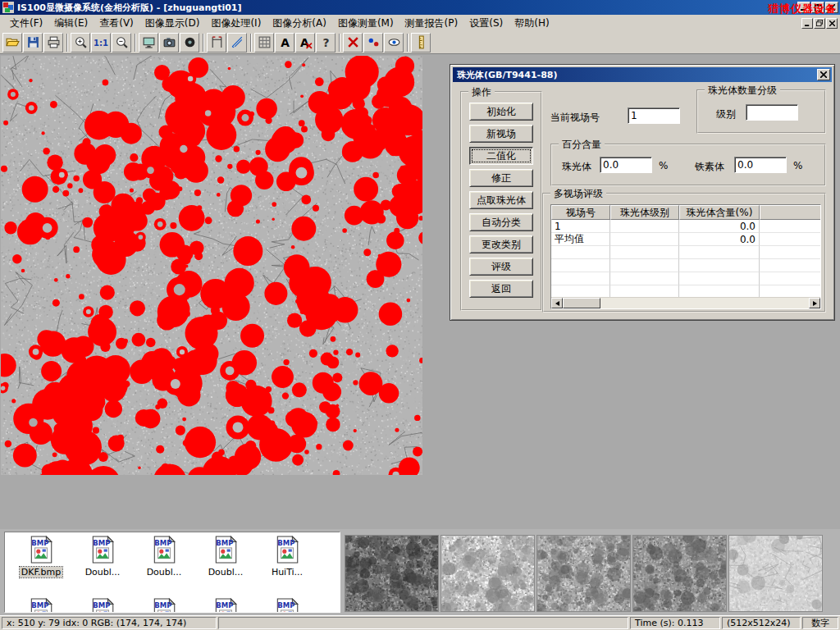 The height and width of the screenshot is (630, 840). Describe the element at coordinates (581, 240) in the screenshot. I see `table-cell: 平均值` at that location.